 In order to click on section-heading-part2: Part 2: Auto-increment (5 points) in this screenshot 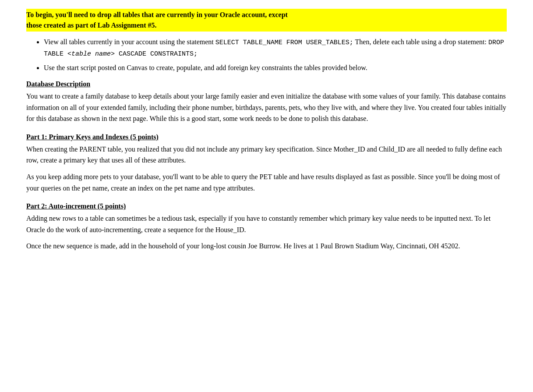, I will do `click(266, 206)`.